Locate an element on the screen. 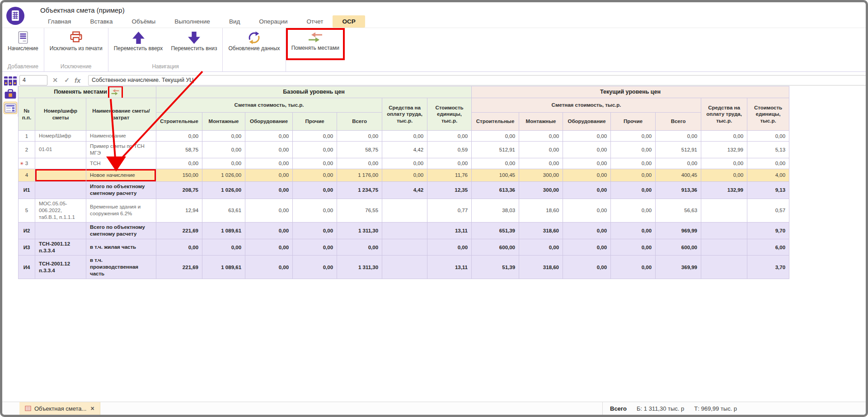  estimate-document-view-button is located at coordinates (10, 108).